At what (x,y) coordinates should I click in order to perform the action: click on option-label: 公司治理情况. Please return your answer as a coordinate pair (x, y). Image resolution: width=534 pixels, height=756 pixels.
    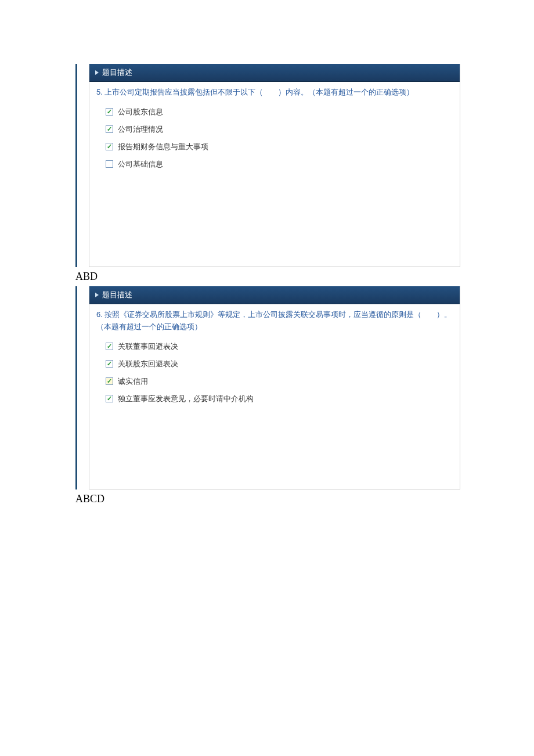
    Looking at the image, I should click on (140, 129).